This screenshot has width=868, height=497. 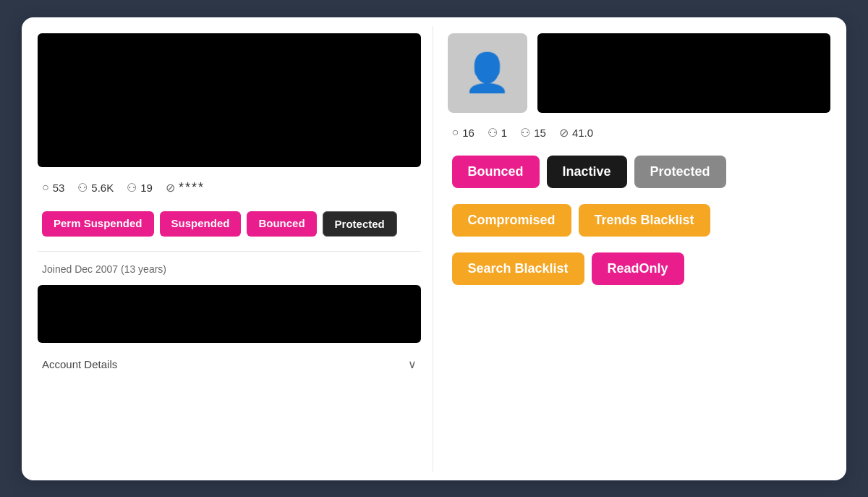 I want to click on left-tags-row: Perm Suspended Suspended Bounced Protect…, so click(x=229, y=224).